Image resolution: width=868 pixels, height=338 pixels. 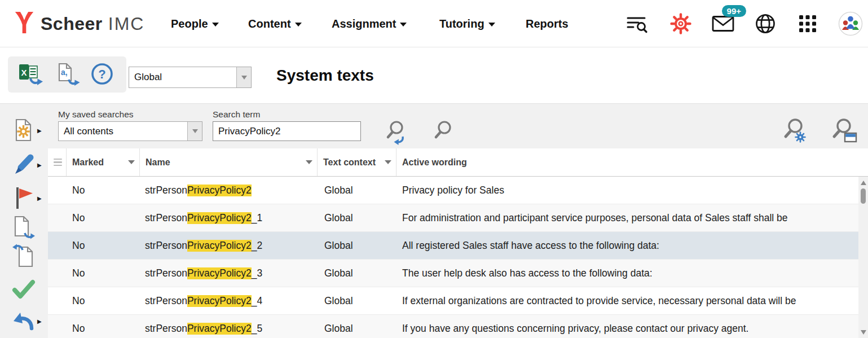 What do you see at coordinates (58, 163) in the screenshot?
I see `menu-icon` at bounding box center [58, 163].